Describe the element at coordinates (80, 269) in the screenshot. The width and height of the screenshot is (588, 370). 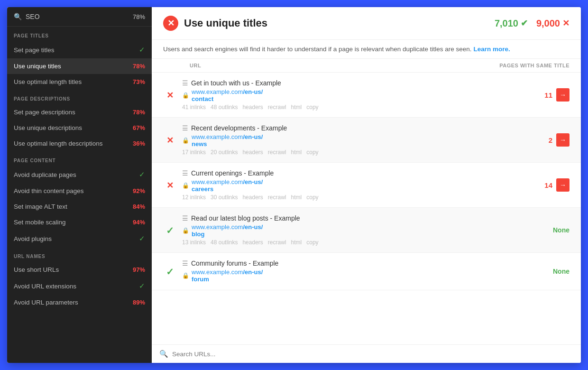
I see `sidebar-item-use-short-urls: Use short URLs 97%` at that location.